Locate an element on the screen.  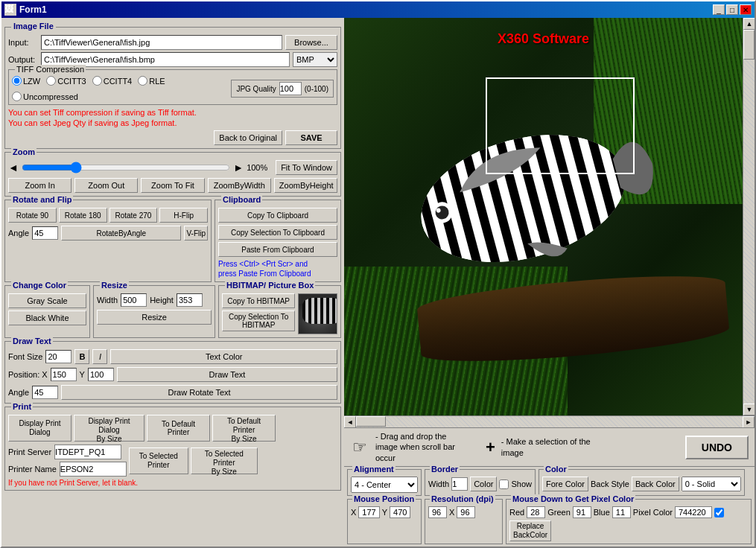
image-file-title: Image File is located at coordinates (34, 26).